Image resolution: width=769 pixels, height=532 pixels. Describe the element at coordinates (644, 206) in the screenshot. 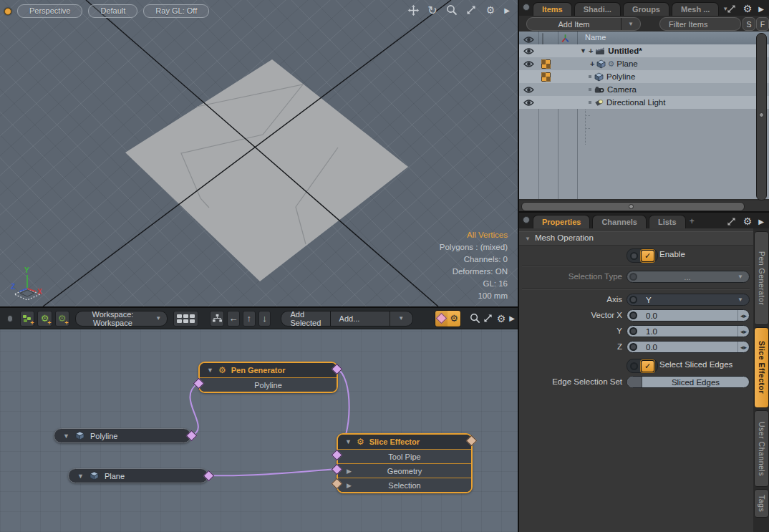

I see `horizontal-scrollbar` at that location.